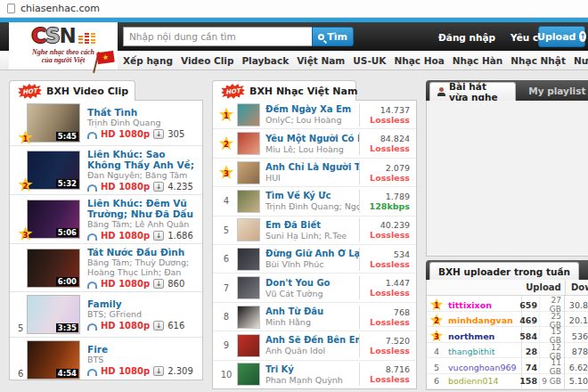 Image resolution: width=588 pixels, height=392 pixels. What do you see at coordinates (312, 150) in the screenshot?
I see `song-artists: Miu Lê; Lou Hoàng` at bounding box center [312, 150].